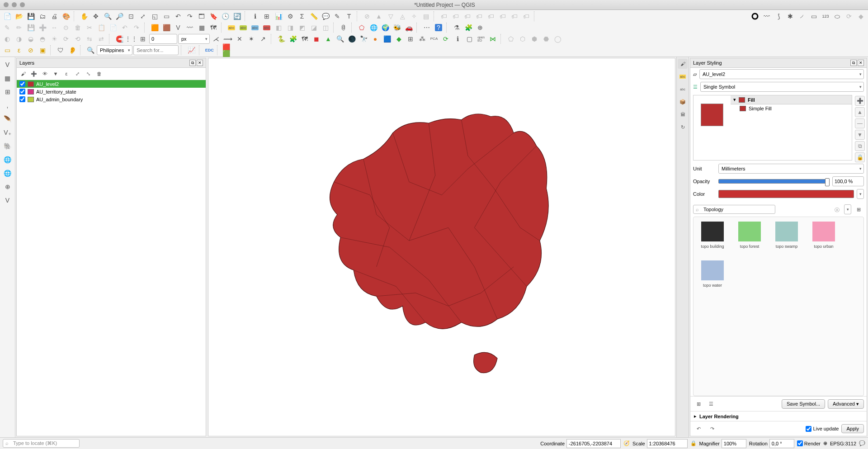 This screenshot has width=868, height=449. Describe the element at coordinates (826, 16) in the screenshot. I see `shape-num-icon: 123` at that location.